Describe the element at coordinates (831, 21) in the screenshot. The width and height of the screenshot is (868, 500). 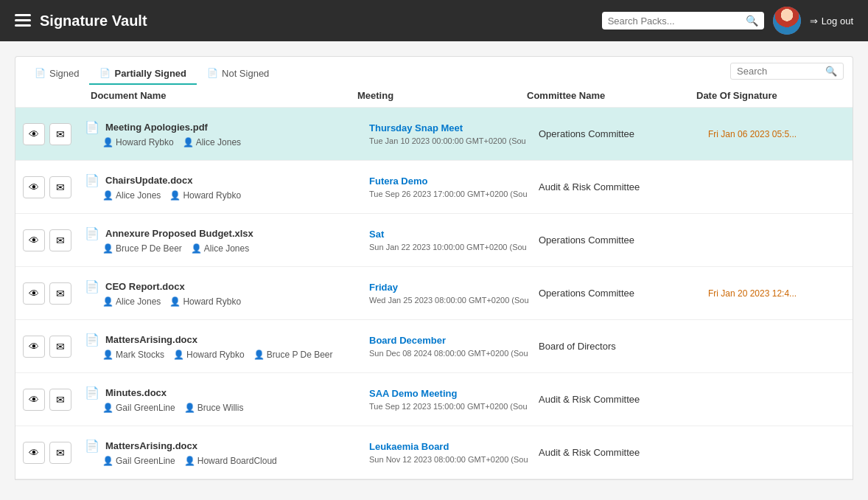
I see `logout-button: ⇒ Log out` at that location.